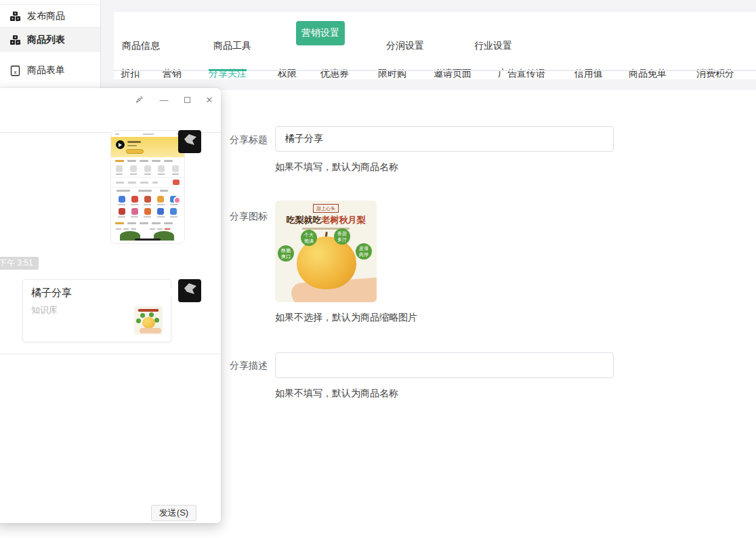 The height and width of the screenshot is (538, 756). Describe the element at coordinates (50, 16) in the screenshot. I see `sidebar-item-publish-product: 发布商品` at that location.